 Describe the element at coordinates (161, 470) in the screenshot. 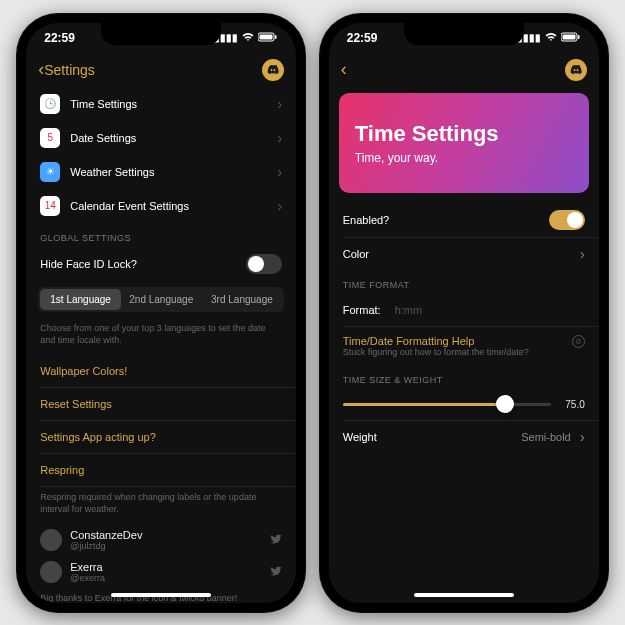

I see `action-row: Respring` at that location.